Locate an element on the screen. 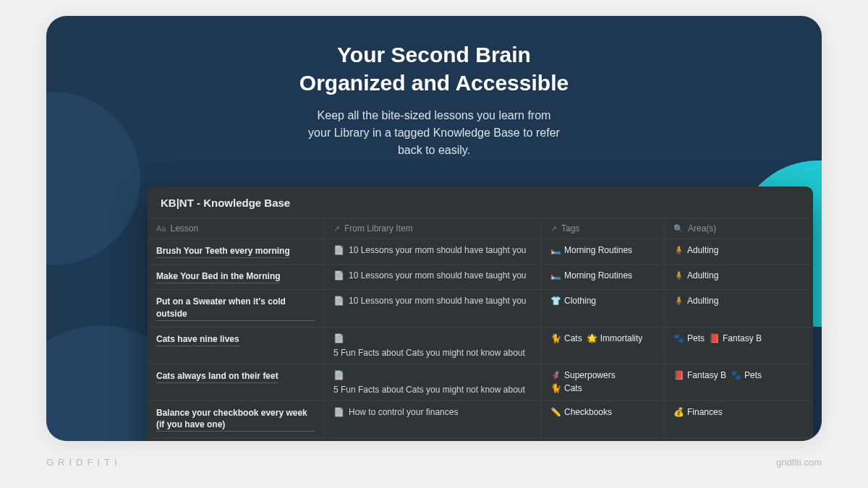 The width and height of the screenshot is (868, 488). cell-tags: 🦸Superpowers🐈Cats is located at coordinates (603, 382).